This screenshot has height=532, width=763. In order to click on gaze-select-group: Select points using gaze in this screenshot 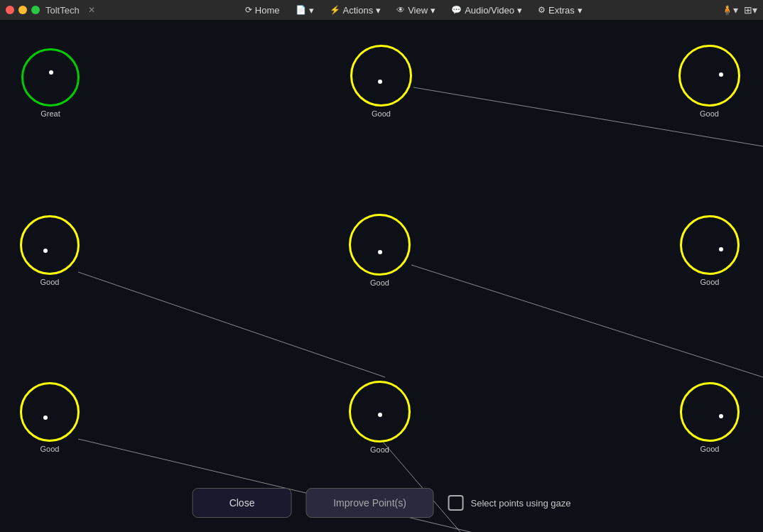, I will do `click(510, 503)`.